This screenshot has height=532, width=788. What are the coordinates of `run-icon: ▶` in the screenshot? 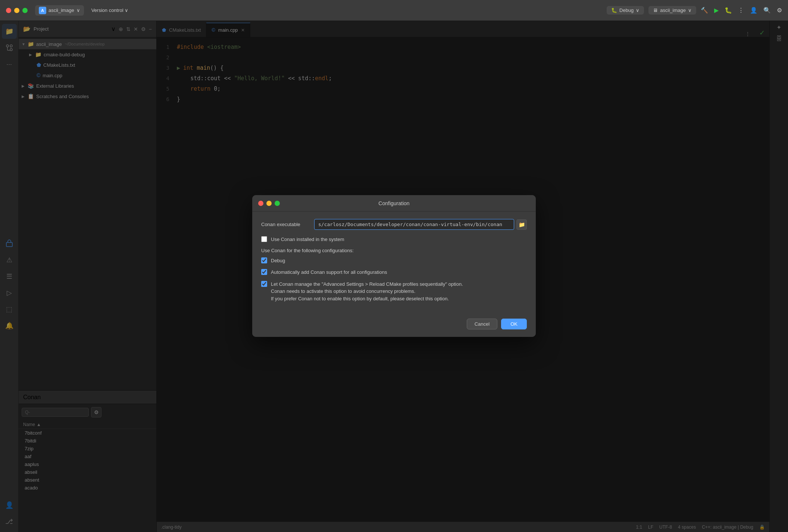 It's located at (716, 10).